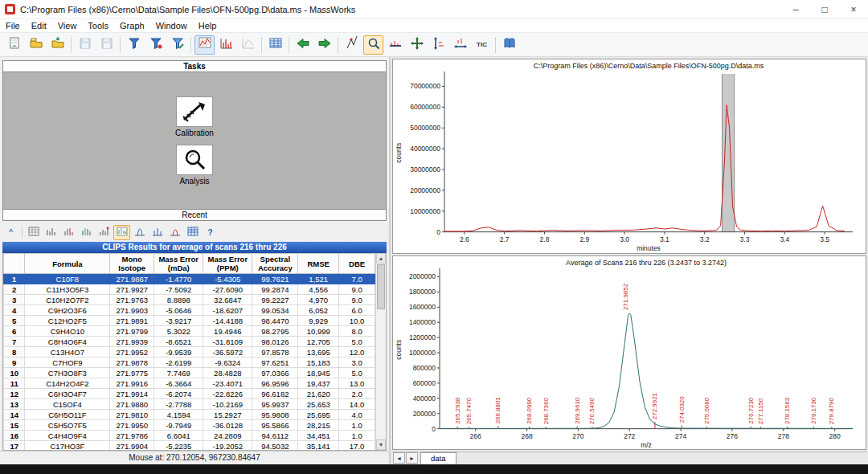 The width and height of the screenshot is (868, 474). Describe the element at coordinates (325, 45) in the screenshot. I see `toolbar-forward-arrow-button` at that location.